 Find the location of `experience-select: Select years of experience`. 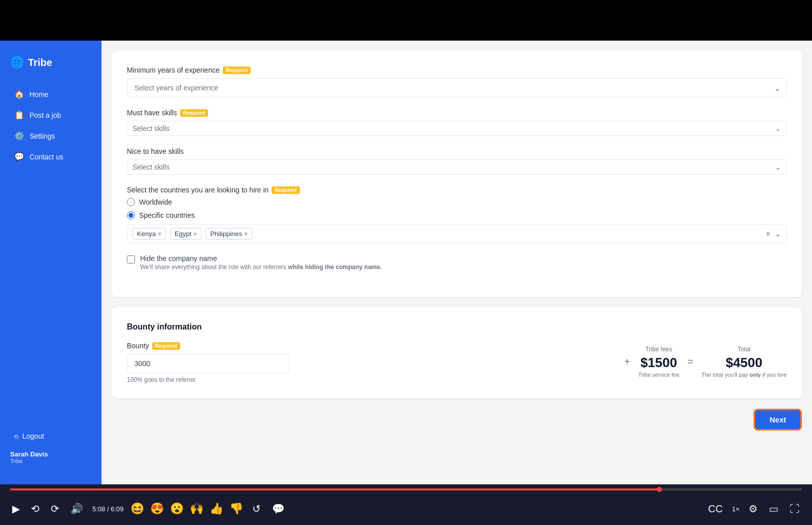

experience-select: Select years of experience is located at coordinates (457, 88).